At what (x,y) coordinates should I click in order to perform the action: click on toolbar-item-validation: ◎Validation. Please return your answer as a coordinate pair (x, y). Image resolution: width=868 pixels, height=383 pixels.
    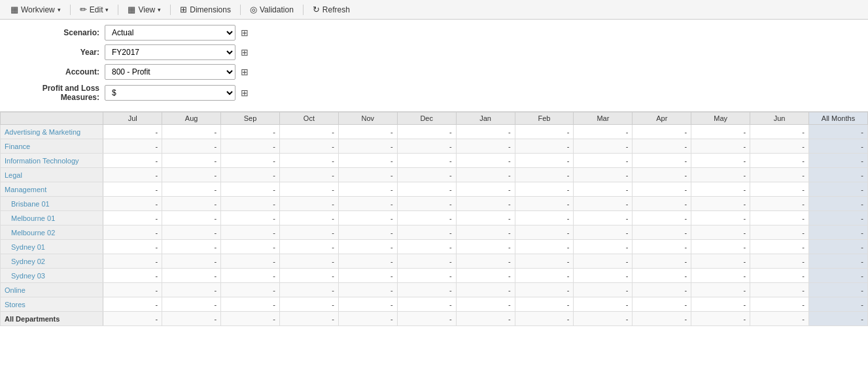
    Looking at the image, I should click on (272, 9).